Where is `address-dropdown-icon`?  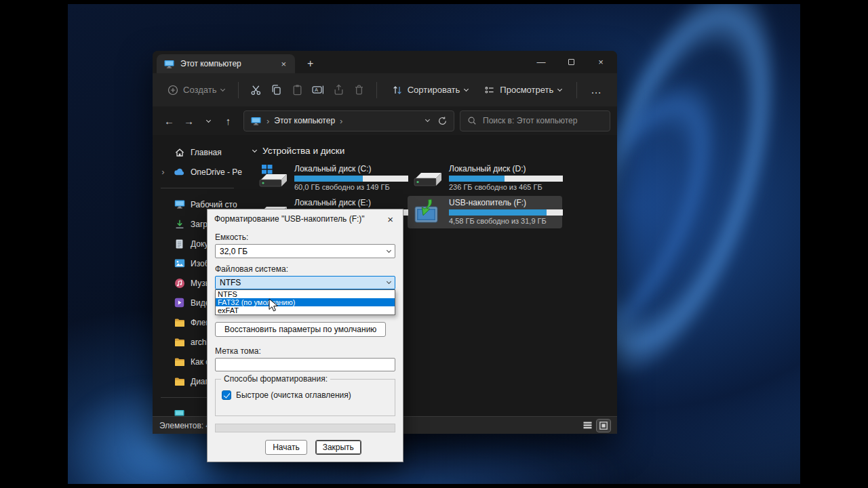 address-dropdown-icon is located at coordinates (427, 119).